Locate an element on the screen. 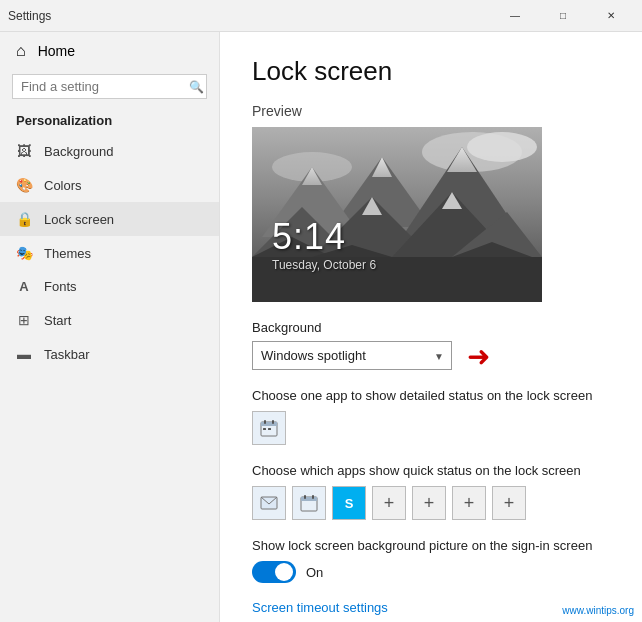 This screenshot has height=622, width=642. signin-toggle-section: Show lock screen background picture on t… is located at coordinates (431, 560).